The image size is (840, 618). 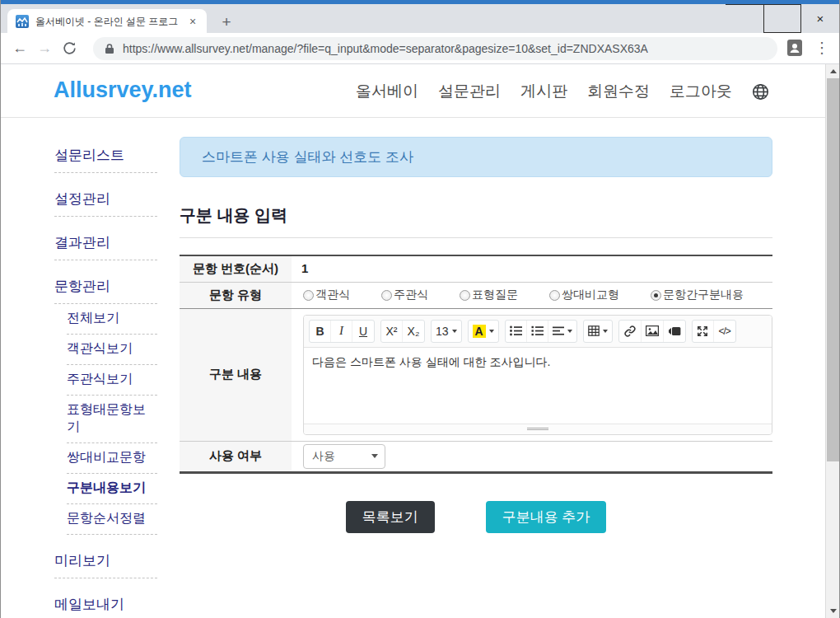 I want to click on globe-icon, so click(x=761, y=92).